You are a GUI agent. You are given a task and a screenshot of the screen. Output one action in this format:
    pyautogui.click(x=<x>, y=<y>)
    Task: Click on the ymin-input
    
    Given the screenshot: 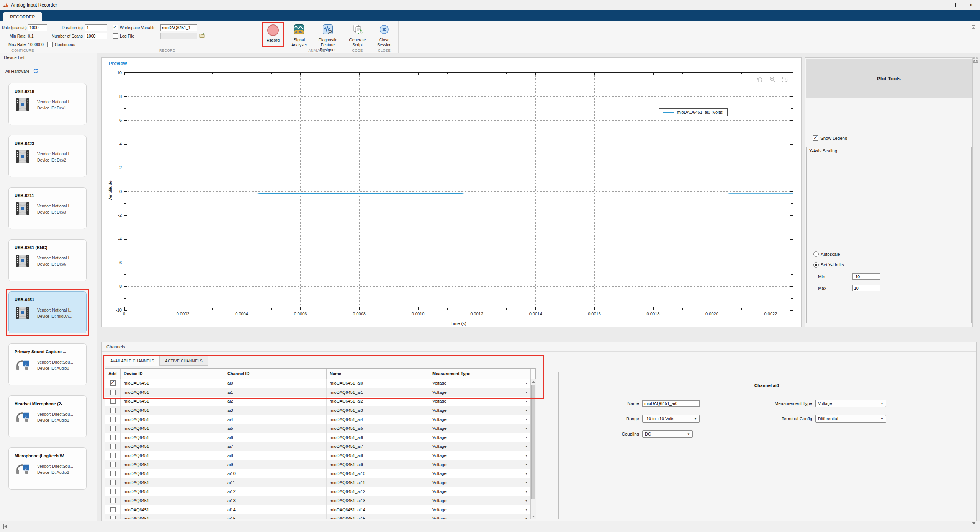 What is the action you would take?
    pyautogui.click(x=866, y=276)
    